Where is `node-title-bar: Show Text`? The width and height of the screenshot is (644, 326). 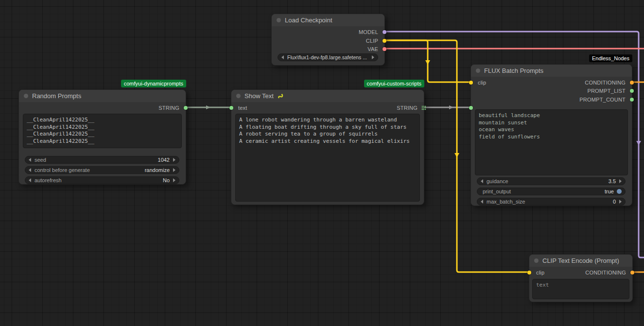 node-title-bar: Show Text is located at coordinates (328, 96).